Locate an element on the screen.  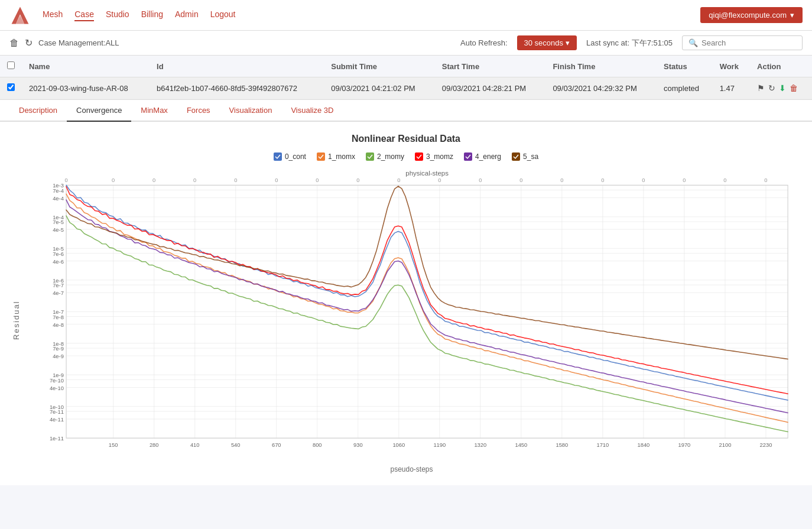
tab-visualization: Visualization is located at coordinates (251, 111).